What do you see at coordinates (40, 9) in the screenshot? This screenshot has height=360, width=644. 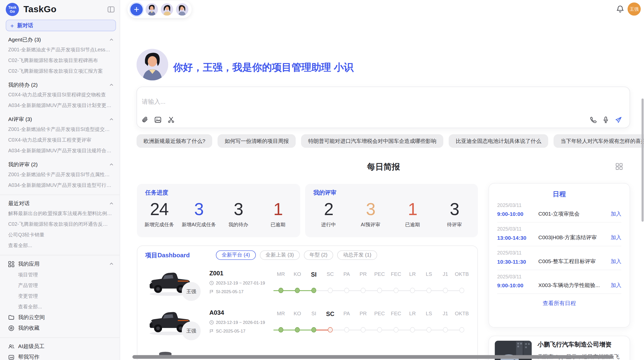 I see `app-title: TaskGo` at bounding box center [40, 9].